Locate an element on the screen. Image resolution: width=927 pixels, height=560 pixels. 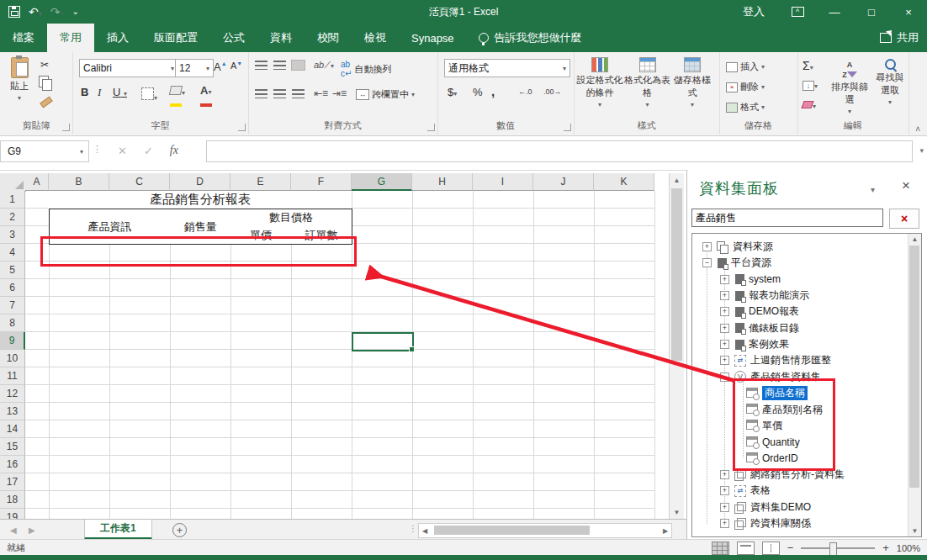
normal-view-icon is located at coordinates (720, 548).